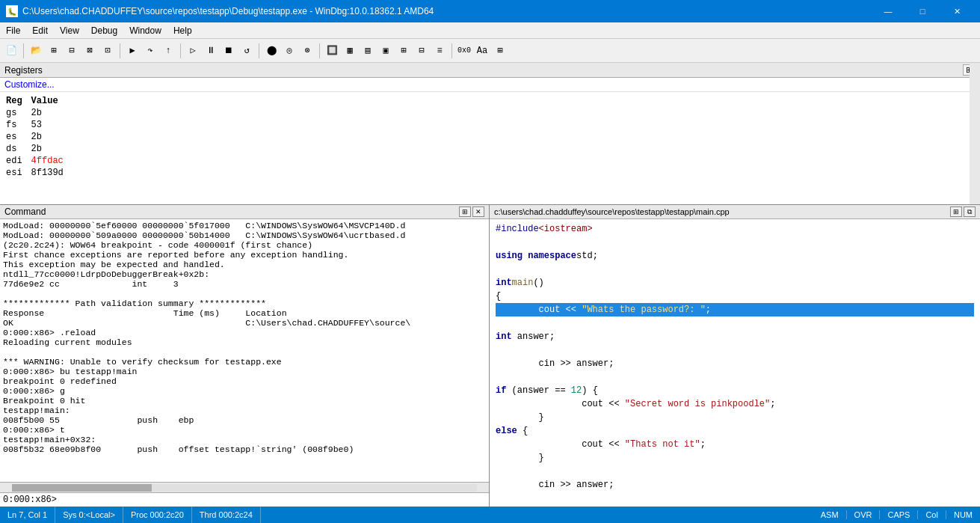  What do you see at coordinates (52, 149) in the screenshot?
I see `reg-val: 2b` at bounding box center [52, 149].